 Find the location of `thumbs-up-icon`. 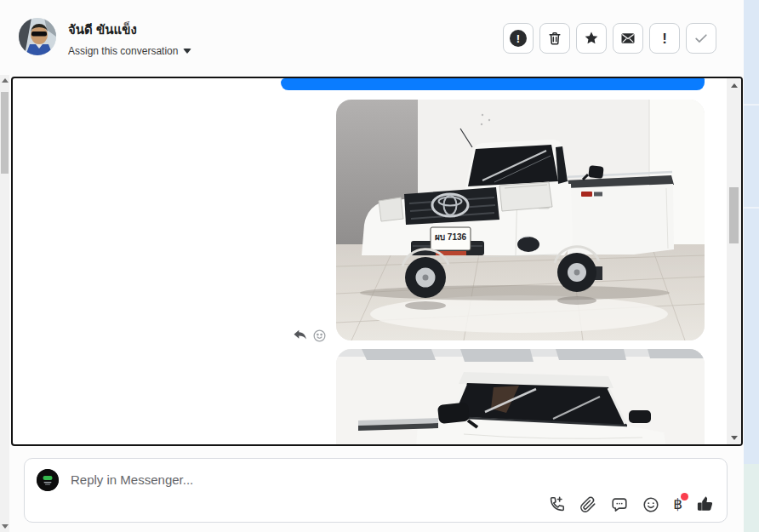

thumbs-up-icon is located at coordinates (705, 504).